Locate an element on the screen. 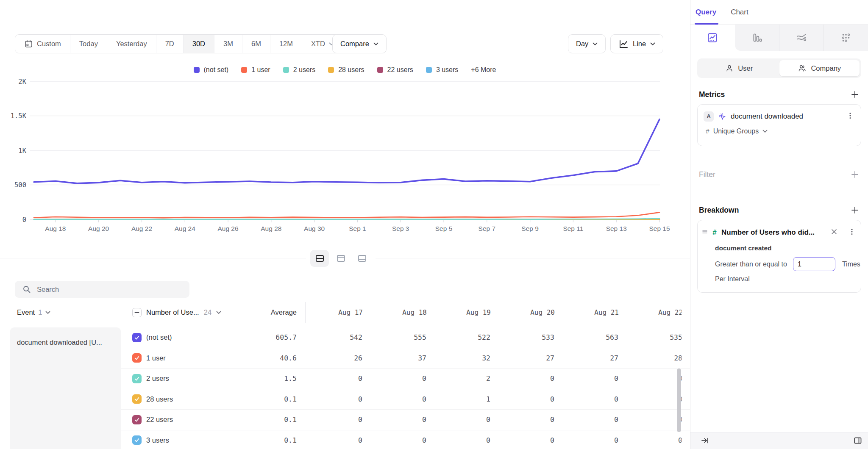  series-column-header: Number of Use... 24 is located at coordinates (174, 313).